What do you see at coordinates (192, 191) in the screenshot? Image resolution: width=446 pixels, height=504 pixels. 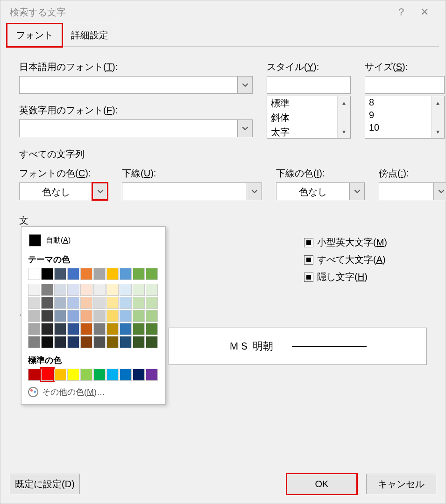 I see `underline-combo` at bounding box center [192, 191].